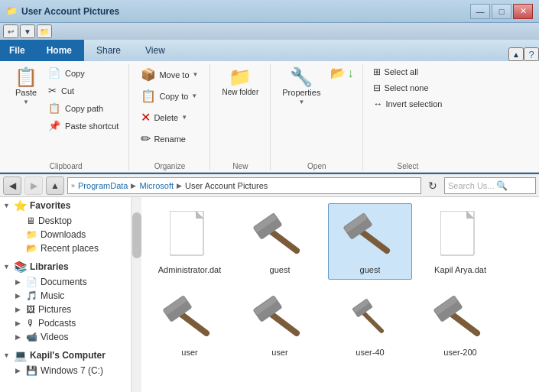 The height and width of the screenshot is (392, 539). What do you see at coordinates (190, 235) in the screenshot?
I see `doc-file-svg` at bounding box center [190, 235].